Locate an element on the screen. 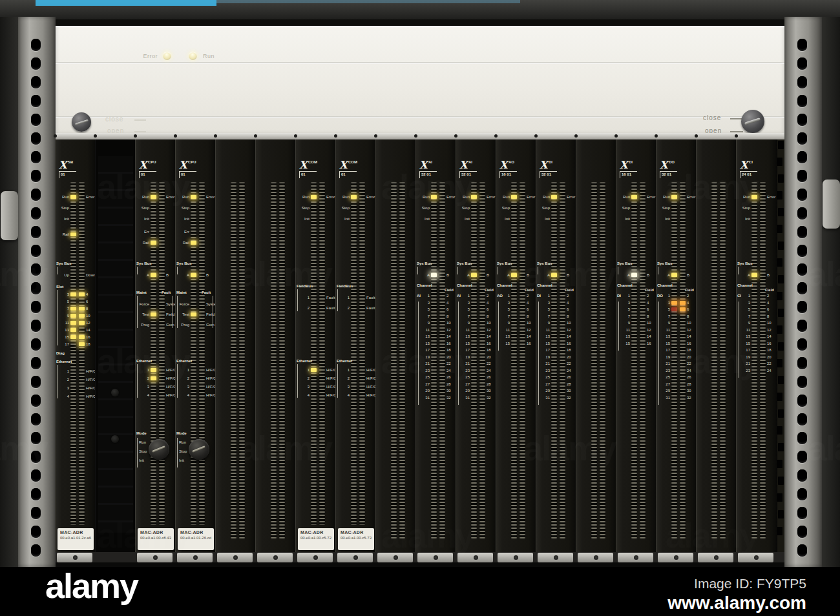 Image resolution: width=840 pixels, height=616 pixels. screw-slot is located at coordinates (752, 121).